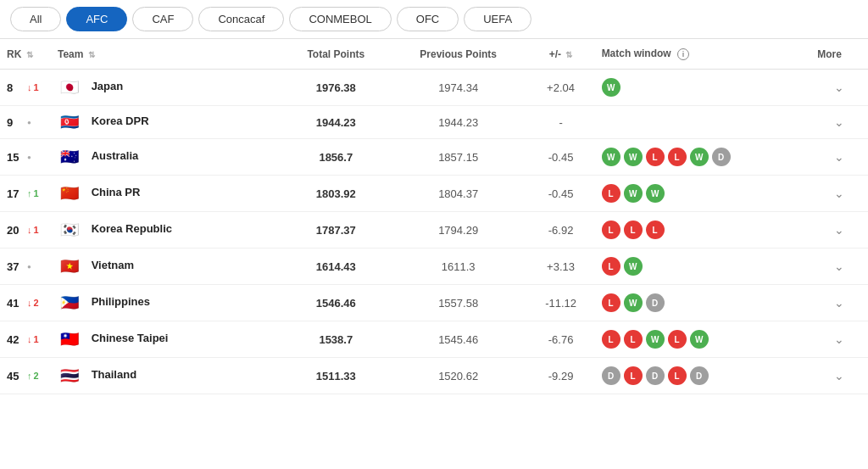  What do you see at coordinates (561, 231) in the screenshot?
I see `cell-diff: -6.92` at bounding box center [561, 231].